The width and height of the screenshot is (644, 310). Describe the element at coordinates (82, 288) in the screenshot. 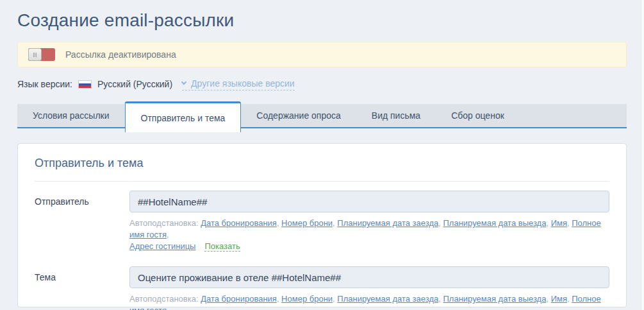

I see `subject-label: Тема` at that location.